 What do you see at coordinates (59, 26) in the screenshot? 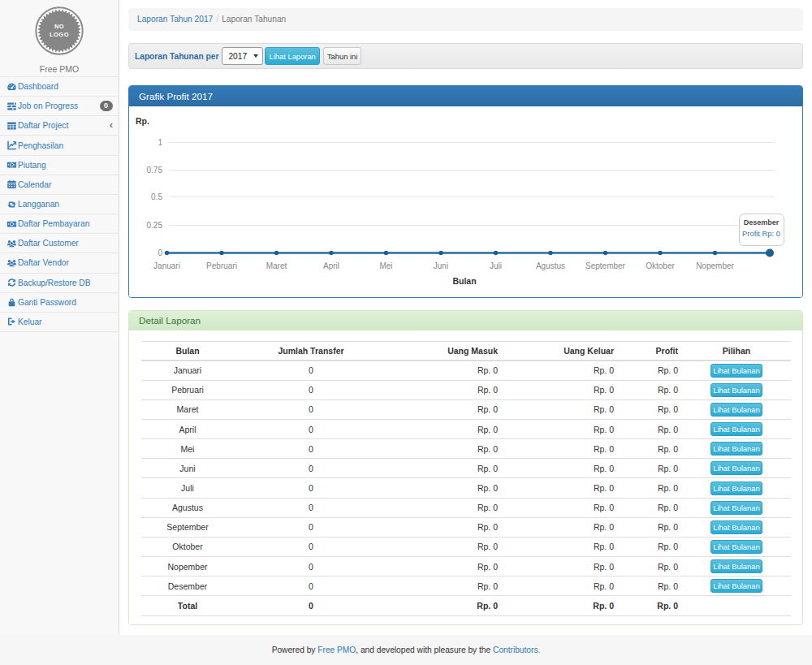
I see `svg-text: NO` at bounding box center [59, 26].